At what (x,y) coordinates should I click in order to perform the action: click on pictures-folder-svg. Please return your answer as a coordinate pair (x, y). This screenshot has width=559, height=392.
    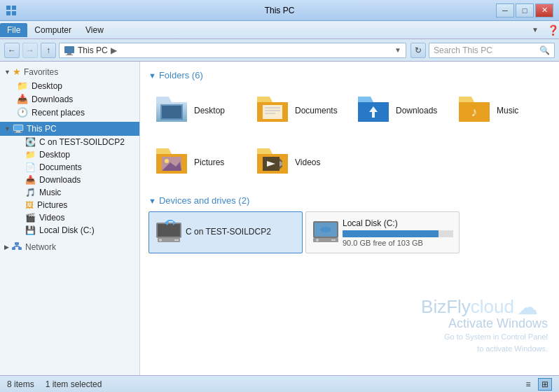
    Looking at the image, I should click on (172, 161).